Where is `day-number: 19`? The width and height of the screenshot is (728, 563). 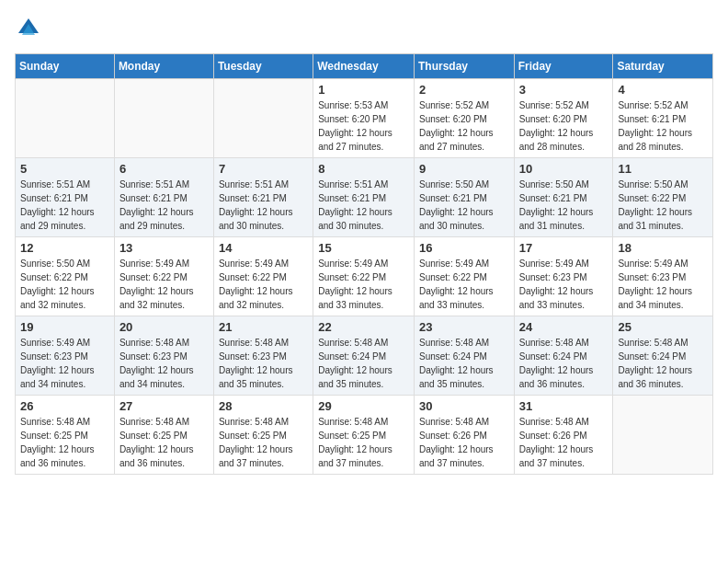 day-number: 19 is located at coordinates (64, 327).